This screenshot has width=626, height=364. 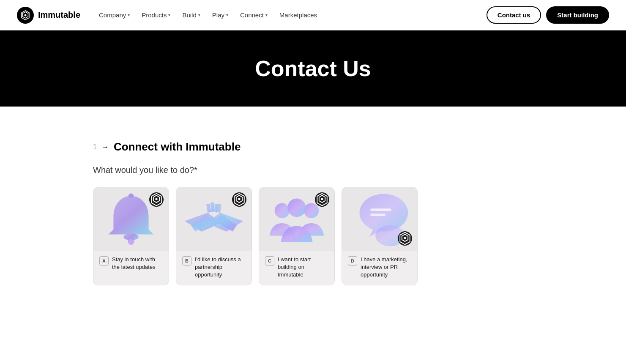 I want to click on nav-connect: Connect ▾, so click(x=254, y=15).